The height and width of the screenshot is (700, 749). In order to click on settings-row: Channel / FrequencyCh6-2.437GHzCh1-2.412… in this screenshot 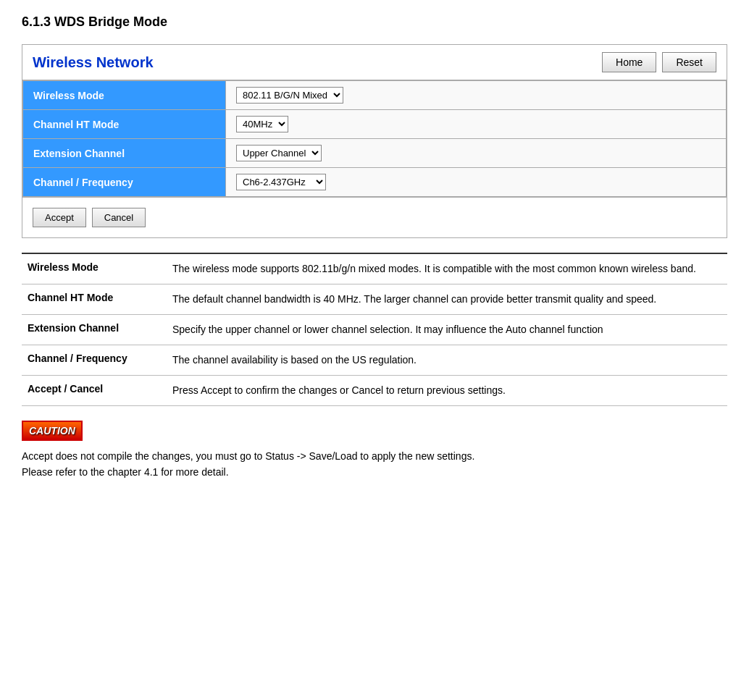, I will do `click(375, 182)`.